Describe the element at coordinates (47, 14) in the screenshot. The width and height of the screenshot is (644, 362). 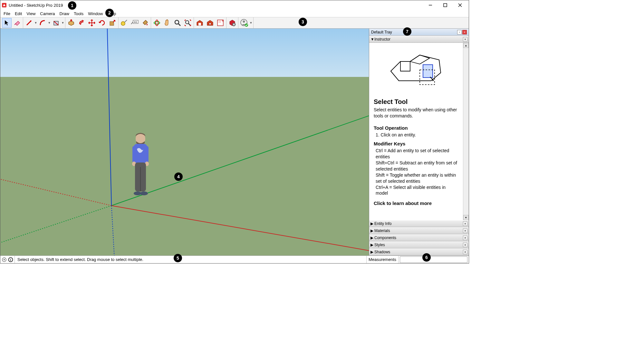
I see `menu-camera: Camera` at that location.